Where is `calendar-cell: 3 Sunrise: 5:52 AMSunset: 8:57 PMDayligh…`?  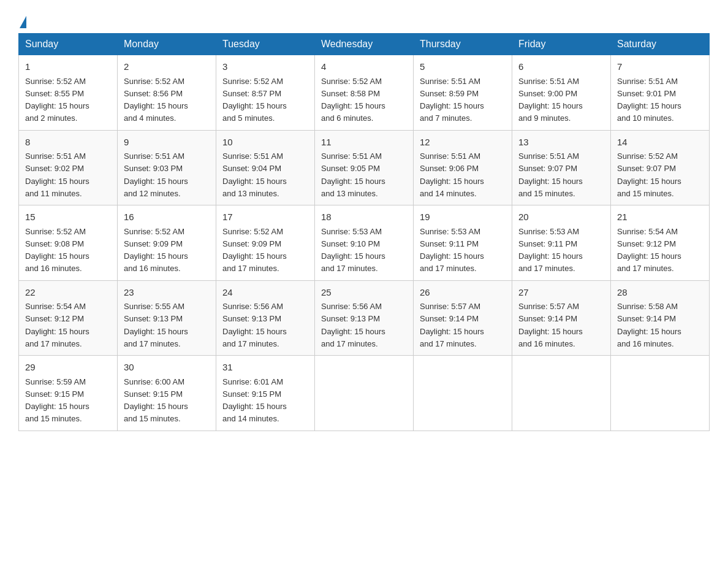 calendar-cell: 3 Sunrise: 5:52 AMSunset: 8:57 PMDayligh… is located at coordinates (266, 93).